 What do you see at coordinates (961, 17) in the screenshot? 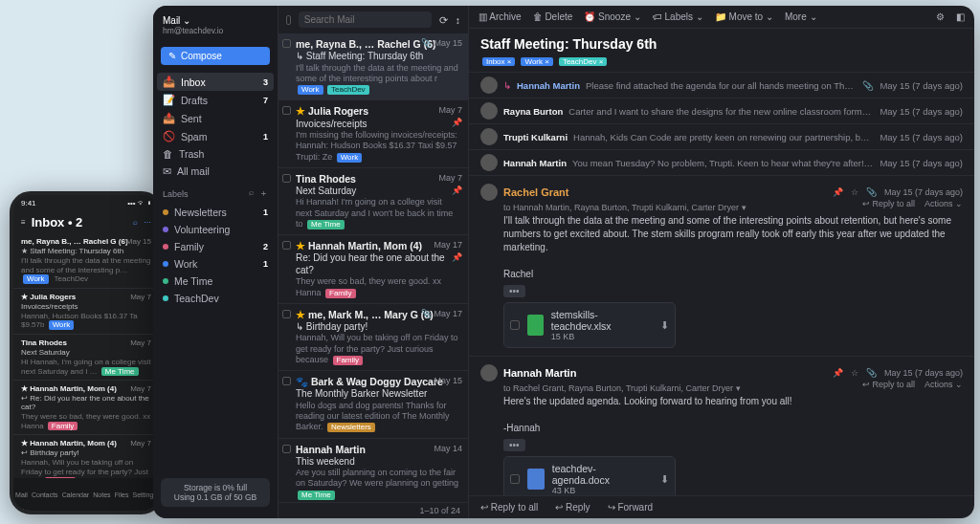
I see `panel-toggle-icon: ◧` at bounding box center [961, 17].